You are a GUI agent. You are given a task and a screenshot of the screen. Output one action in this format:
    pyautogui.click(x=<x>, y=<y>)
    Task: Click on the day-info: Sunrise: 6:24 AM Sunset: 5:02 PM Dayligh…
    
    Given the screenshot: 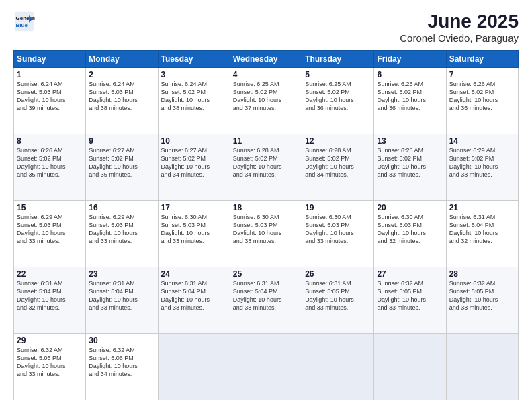 What is the action you would take?
    pyautogui.click(x=194, y=97)
    